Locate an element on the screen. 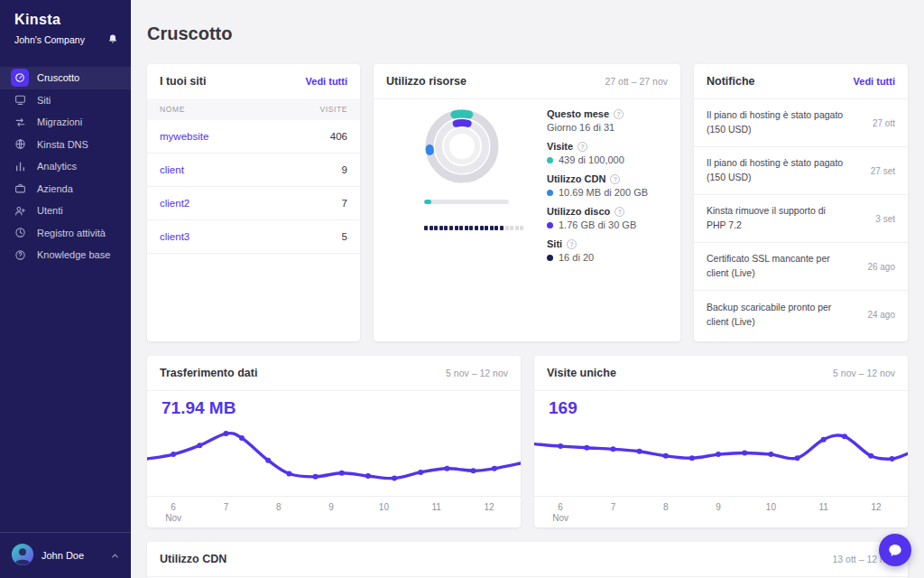 The width and height of the screenshot is (924, 578). resource-card-body: Questo mese Giorno 16 di 31 Visite 439 d… is located at coordinates (527, 185).